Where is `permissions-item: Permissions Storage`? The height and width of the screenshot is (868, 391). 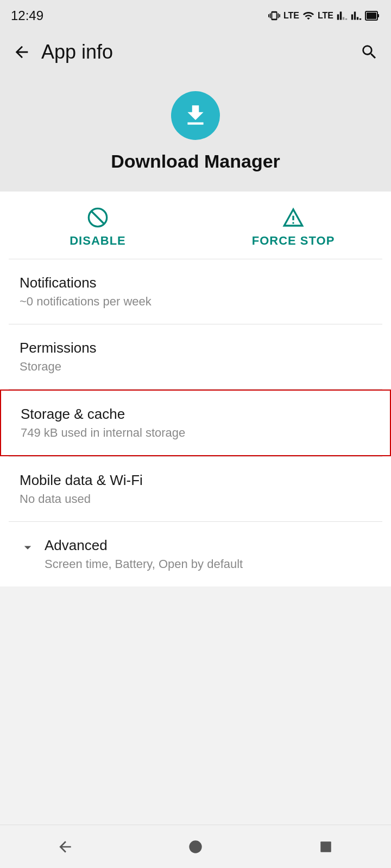 permissions-item: Permissions Storage is located at coordinates (195, 357).